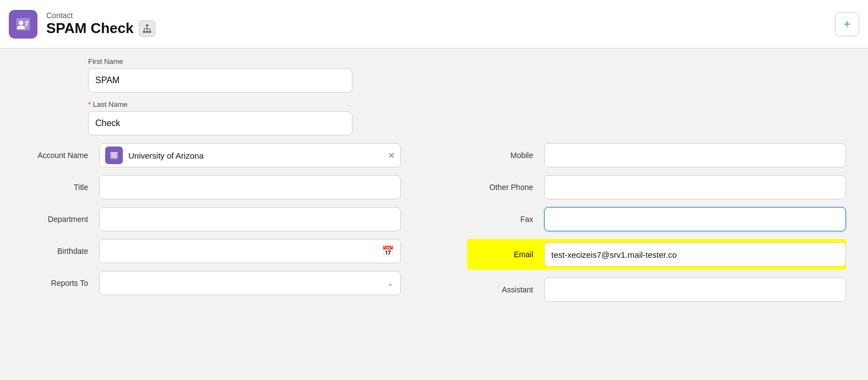 This screenshot has width=868, height=380. What do you see at coordinates (90, 29) in the screenshot?
I see `page-title: SPAM Check` at bounding box center [90, 29].